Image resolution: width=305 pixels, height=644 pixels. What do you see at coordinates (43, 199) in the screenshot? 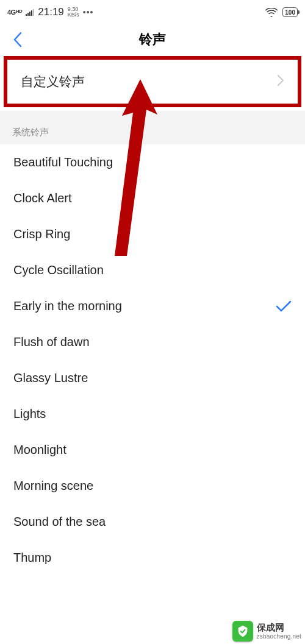
I see `ringtone-name: Clock Alert` at bounding box center [43, 199].